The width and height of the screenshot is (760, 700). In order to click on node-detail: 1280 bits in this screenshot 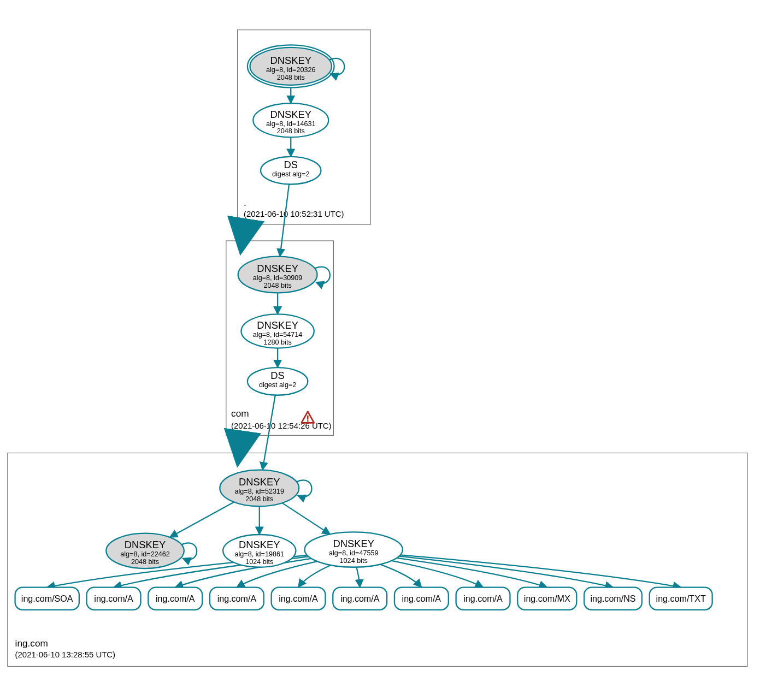, I will do `click(278, 342)`.